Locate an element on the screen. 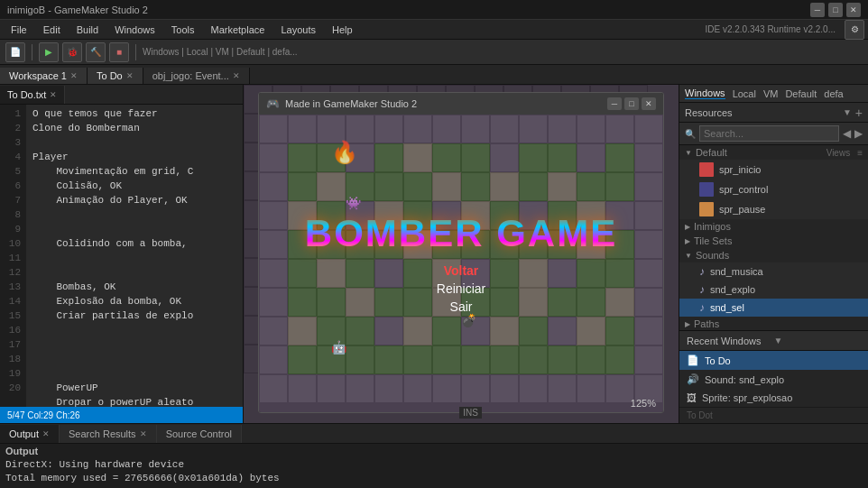 The width and height of the screenshot is (868, 488). todo-tab-close: ✕ is located at coordinates (130, 76).